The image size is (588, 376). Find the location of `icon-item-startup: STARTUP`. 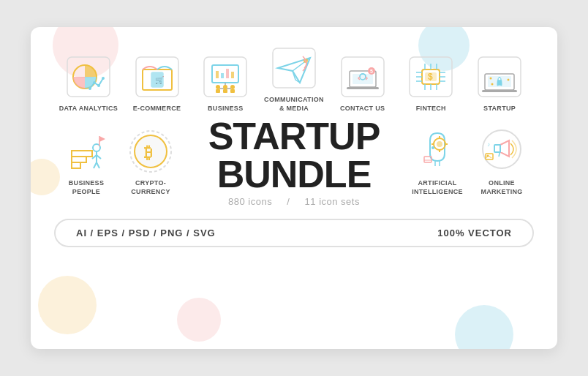

icon-item-startup: STARTUP is located at coordinates (500, 83).